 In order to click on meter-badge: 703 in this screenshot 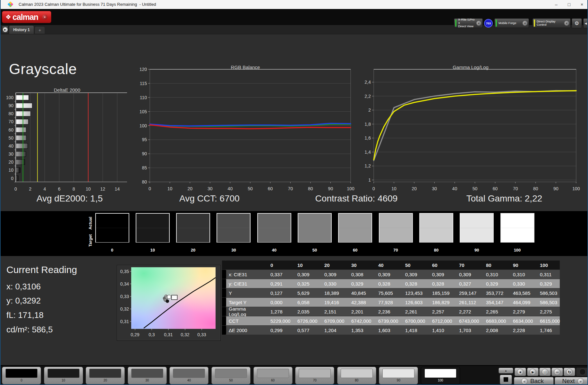, I will do `click(488, 23)`.